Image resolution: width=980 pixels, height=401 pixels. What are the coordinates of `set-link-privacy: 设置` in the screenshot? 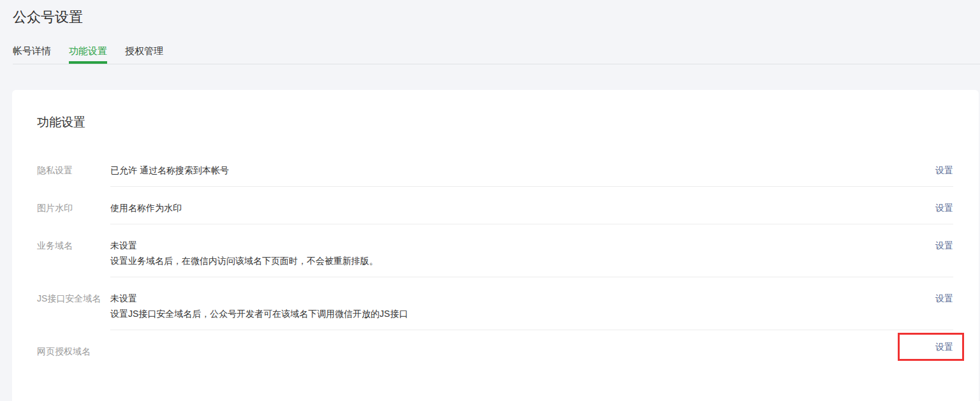 It's located at (944, 170).